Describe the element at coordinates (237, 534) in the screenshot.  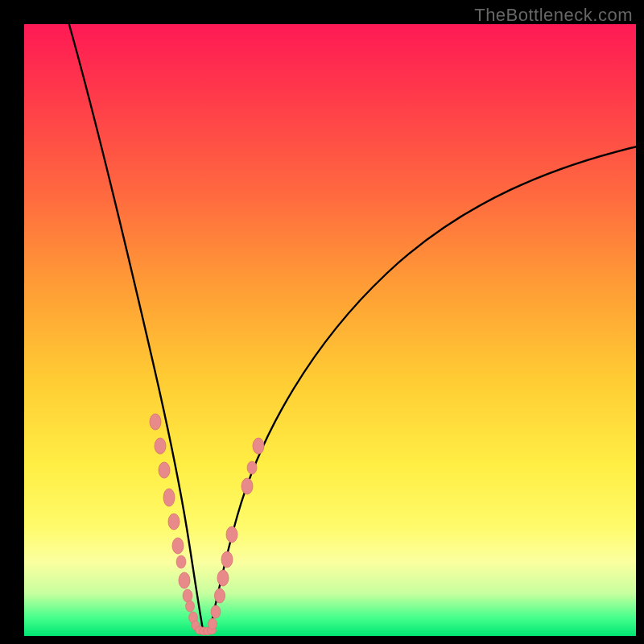
I see `beads-right-group` at that location.